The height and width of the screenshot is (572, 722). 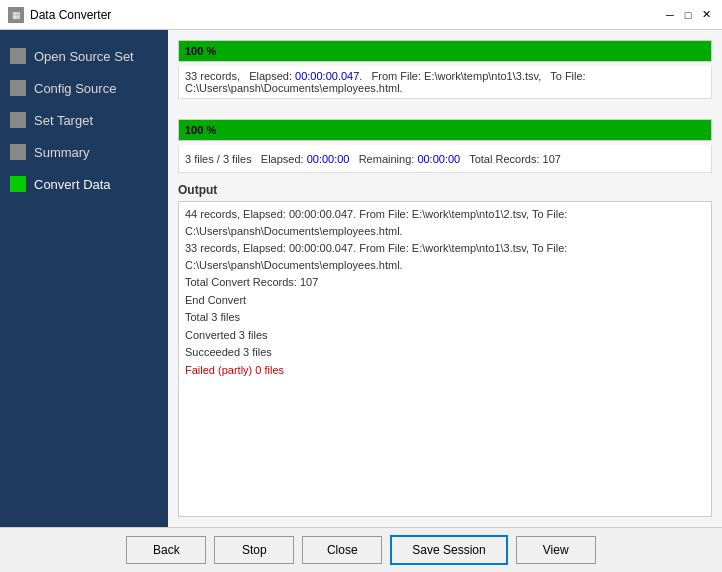 I want to click on progress-info-text-1: 33 records, Elapsed: 00:00:00.047. From …, so click(x=445, y=82).